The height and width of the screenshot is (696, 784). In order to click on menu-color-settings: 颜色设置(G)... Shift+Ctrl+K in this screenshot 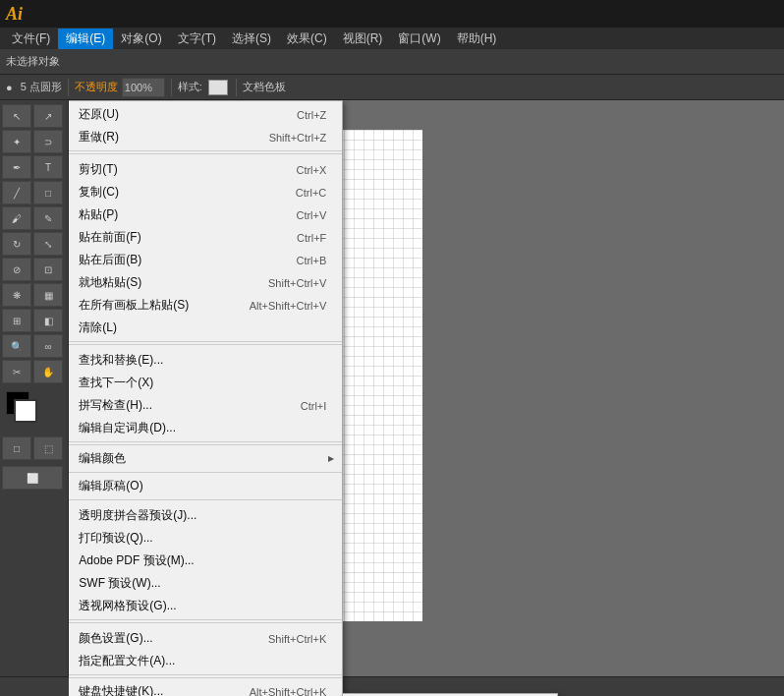, I will do `click(205, 639)`.